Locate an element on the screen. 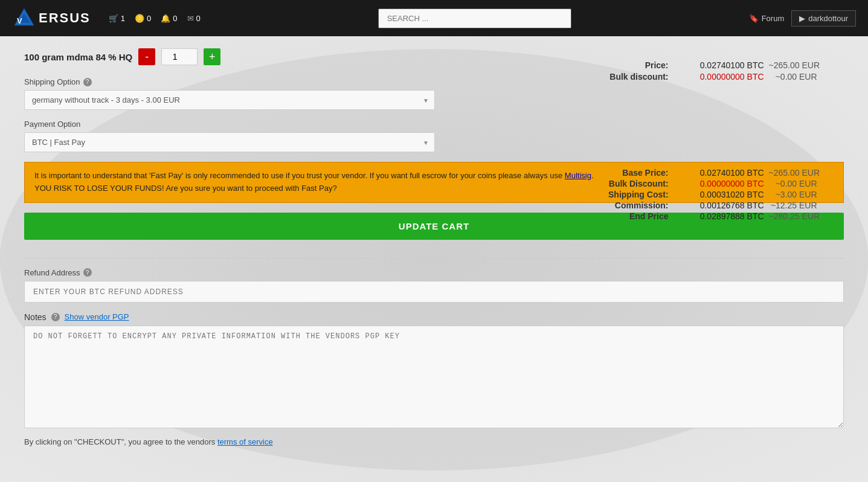 This screenshot has width=868, height=482. username-label: darkdottour is located at coordinates (828, 18).